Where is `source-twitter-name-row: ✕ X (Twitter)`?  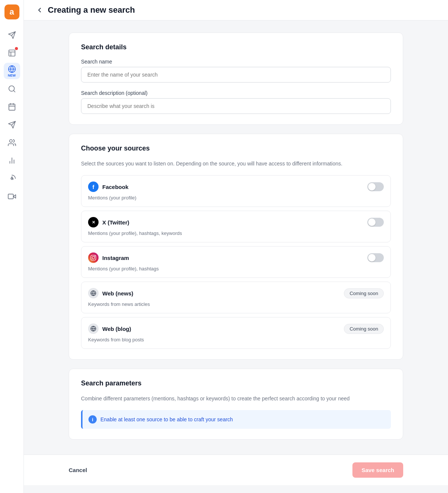 source-twitter-name-row: ✕ X (Twitter) is located at coordinates (109, 222).